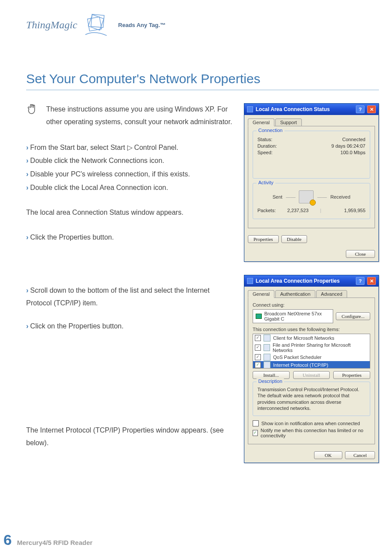 The height and width of the screenshot is (558, 392). I want to click on packets-sent: 2,237,523, so click(298, 210).